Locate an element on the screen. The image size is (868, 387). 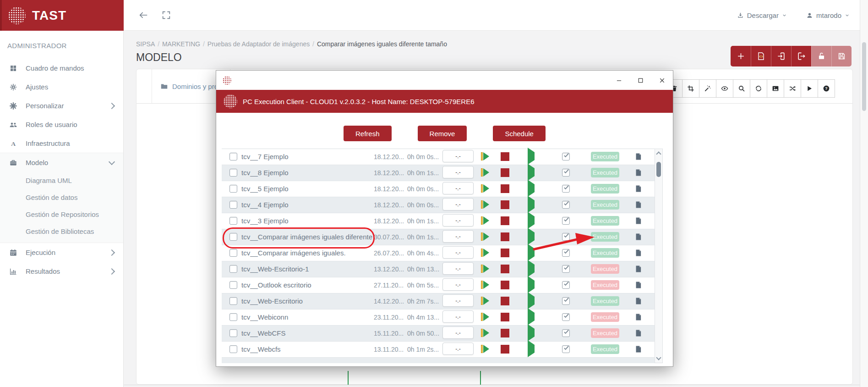
sidebar-subitem-gestion-de-datos: Gestión de datos is located at coordinates (61, 197).